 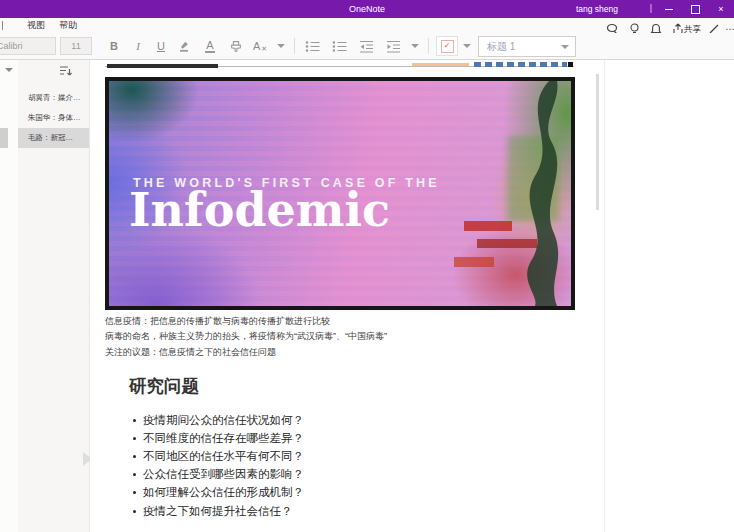 What do you see at coordinates (669, 10) in the screenshot?
I see `minimize-icon` at bounding box center [669, 10].